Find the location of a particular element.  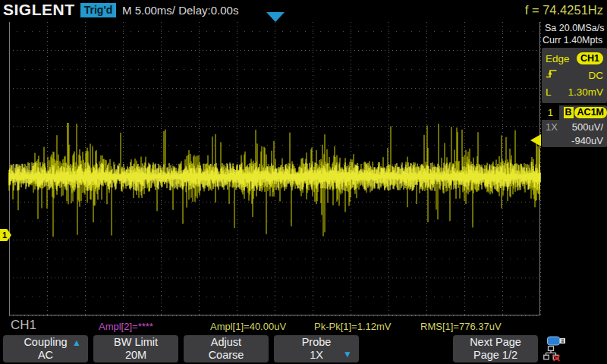

trigger-level-marker is located at coordinates (536, 140).